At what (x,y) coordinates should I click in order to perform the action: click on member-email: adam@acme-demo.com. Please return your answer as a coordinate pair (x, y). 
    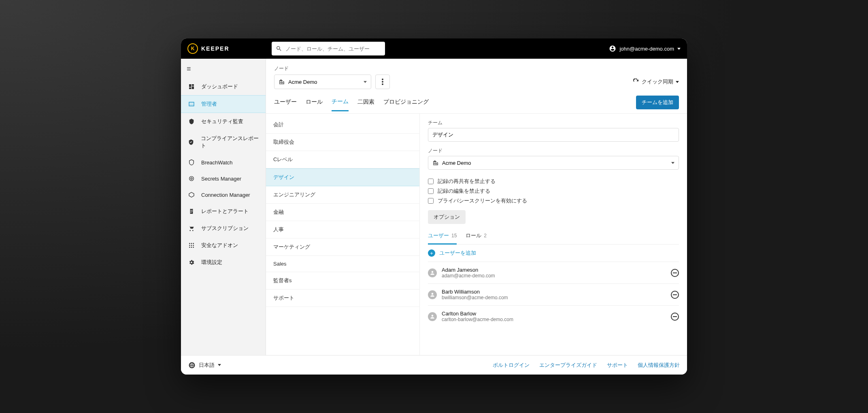
    Looking at the image, I should click on (554, 276).